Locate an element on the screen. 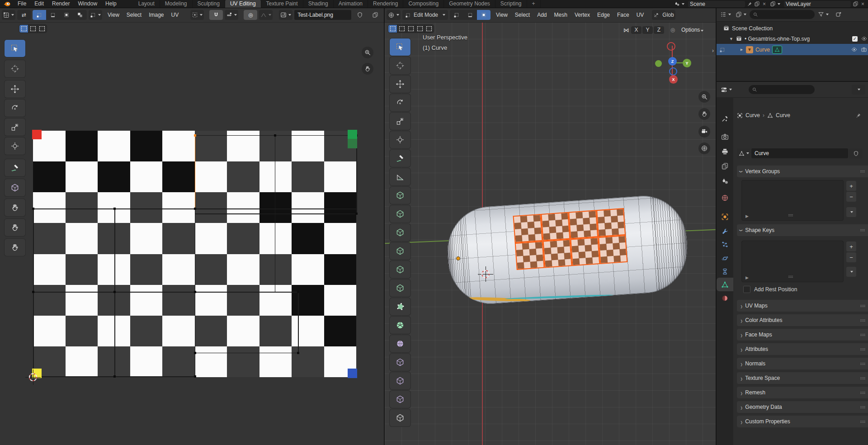 The height and width of the screenshot is (445, 868). viewport-smooth-tool is located at coordinates (400, 344).